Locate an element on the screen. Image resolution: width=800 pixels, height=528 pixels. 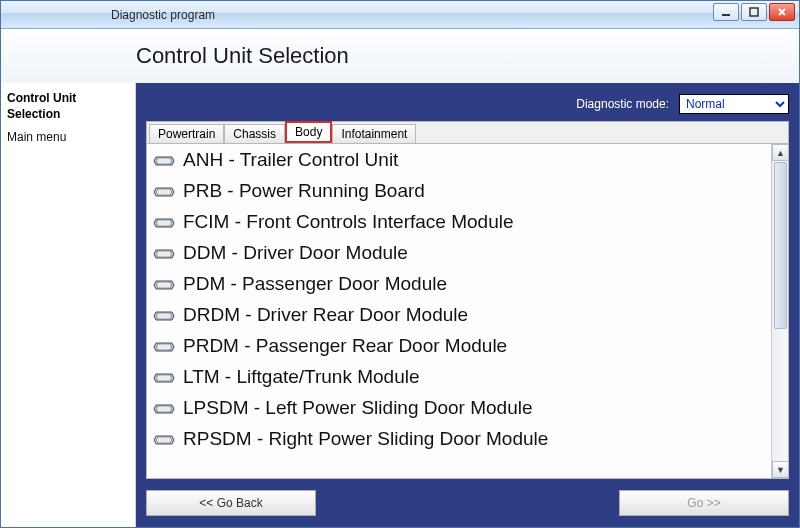
minimize-icon is located at coordinates (726, 12).